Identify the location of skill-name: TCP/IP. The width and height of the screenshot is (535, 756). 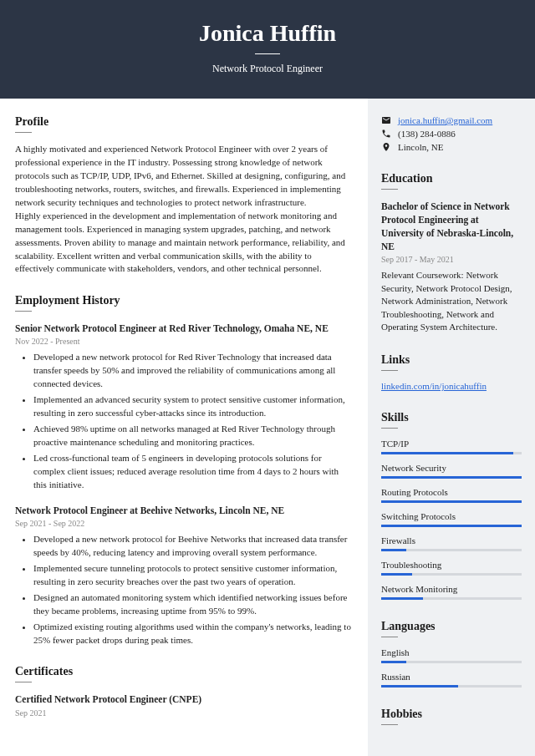
(451, 444).